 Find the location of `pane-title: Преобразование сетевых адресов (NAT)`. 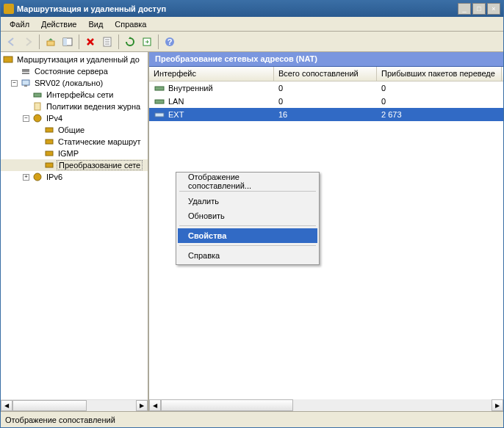

pane-title: Преобразование сетевых адресов (NAT) is located at coordinates (326, 59).